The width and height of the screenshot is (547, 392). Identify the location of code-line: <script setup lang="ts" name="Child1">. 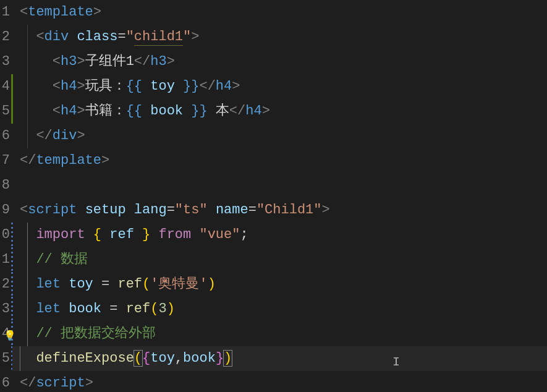
(283, 210).